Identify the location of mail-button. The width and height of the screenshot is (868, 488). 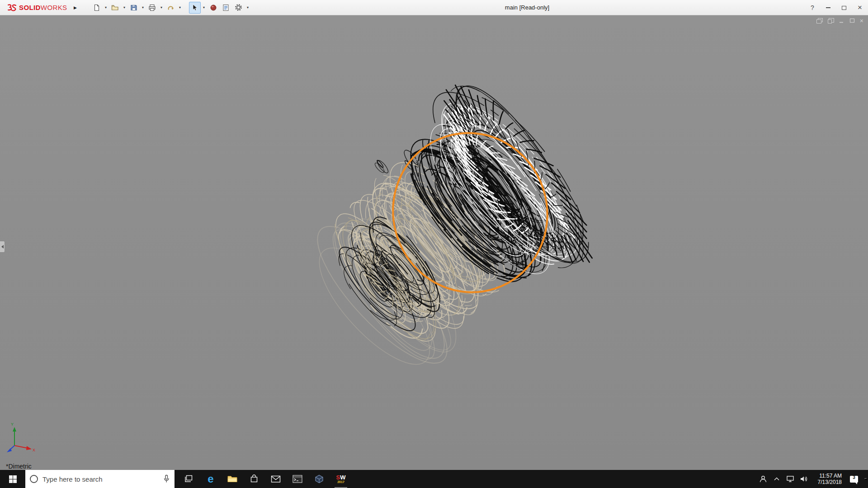
(276, 479).